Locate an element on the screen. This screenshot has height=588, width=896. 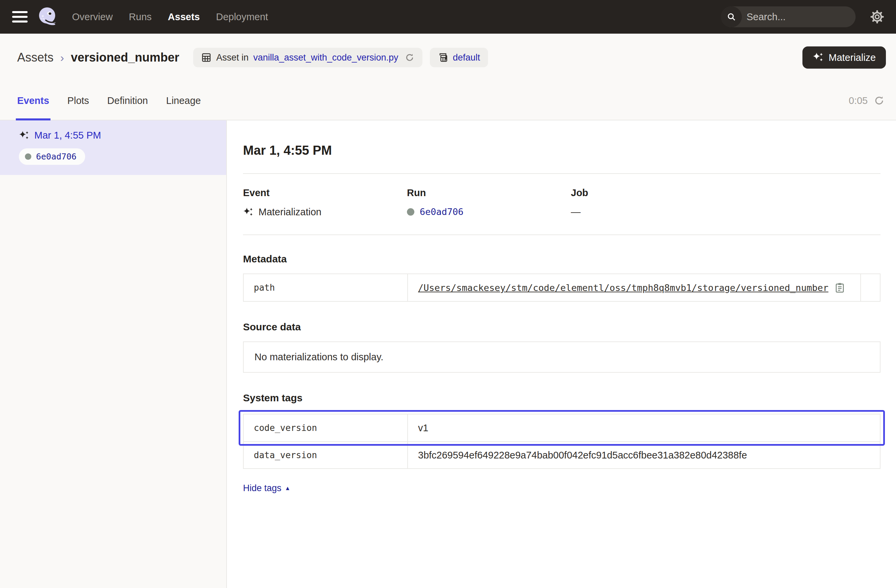
system-tags-table-wrap: code_version v1 data_version 3bfc269594e… is located at coordinates (562, 441).